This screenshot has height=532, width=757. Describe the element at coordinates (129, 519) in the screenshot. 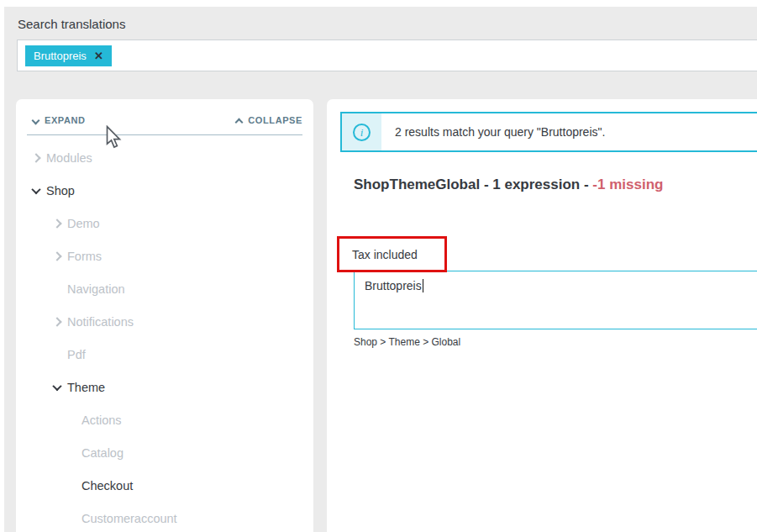

I see `tree-item-label: Customeraccount` at that location.